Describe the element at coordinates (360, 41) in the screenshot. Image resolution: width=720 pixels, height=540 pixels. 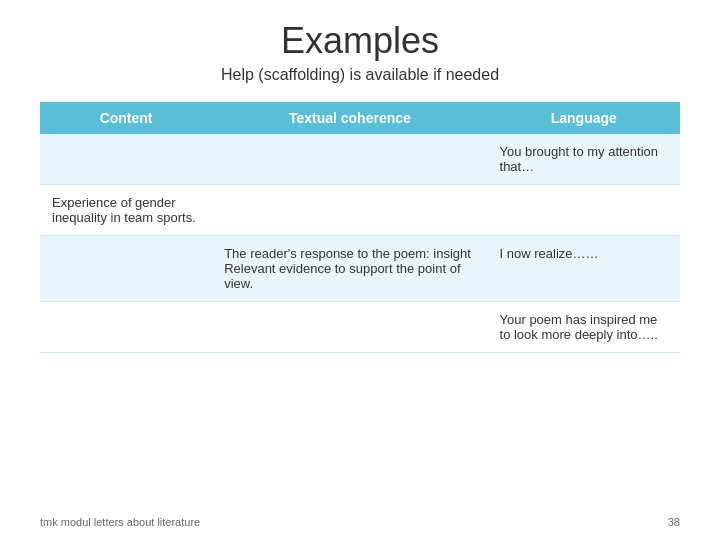
I see `main-title: Examples` at that location.